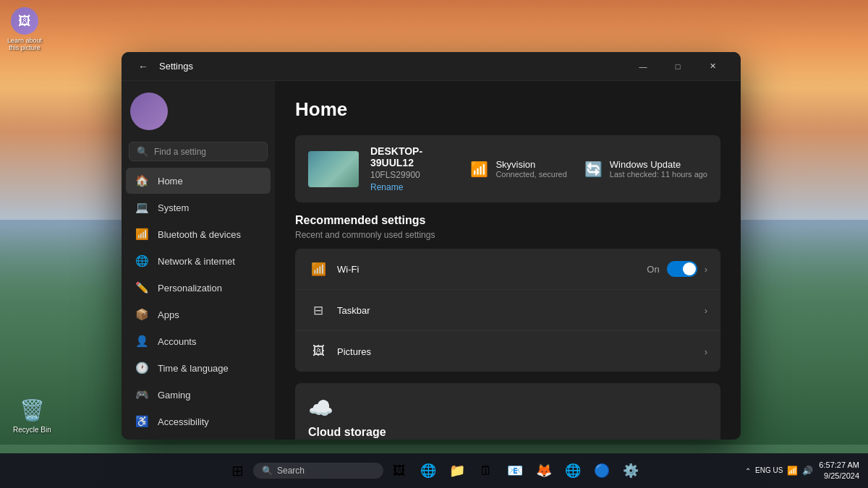  I want to click on taskbar-right: ⌃ ENG US 📶 🔊 6:57:27 AM 9/25/2024, so click(802, 471).